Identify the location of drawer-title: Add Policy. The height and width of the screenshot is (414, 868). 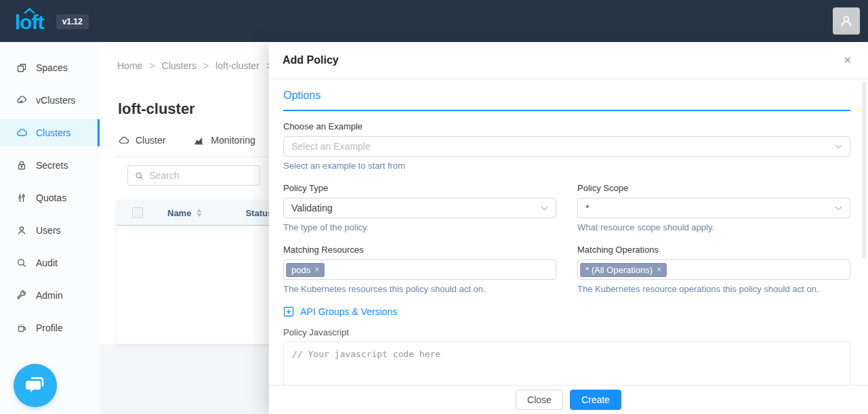
(310, 60).